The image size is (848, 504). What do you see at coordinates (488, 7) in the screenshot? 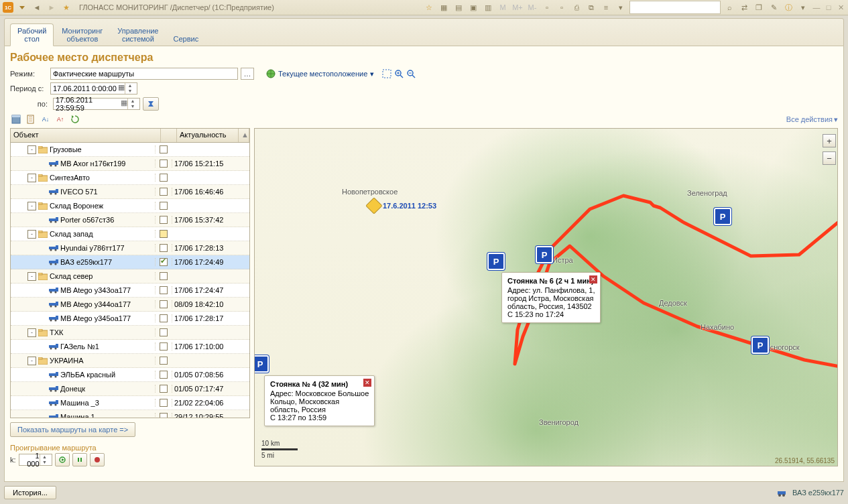
I see `calendar-icon: ▥` at bounding box center [488, 7].